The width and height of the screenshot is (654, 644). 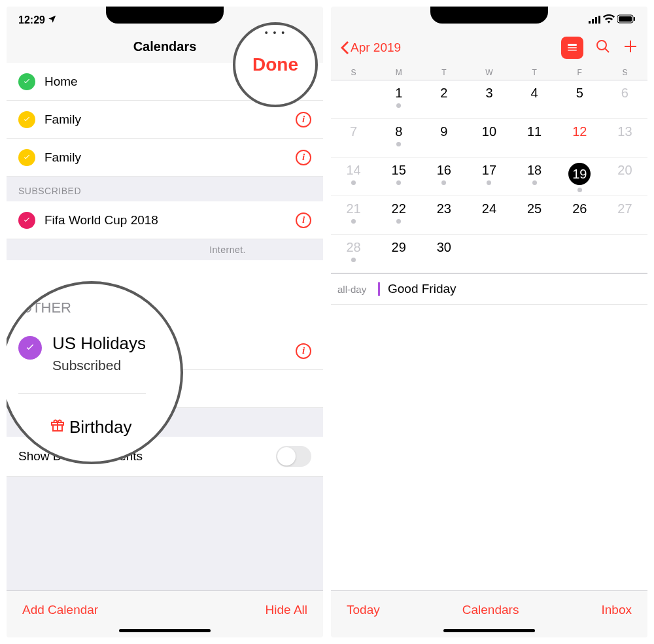 I want to click on day-cell: 8, so click(x=399, y=138).